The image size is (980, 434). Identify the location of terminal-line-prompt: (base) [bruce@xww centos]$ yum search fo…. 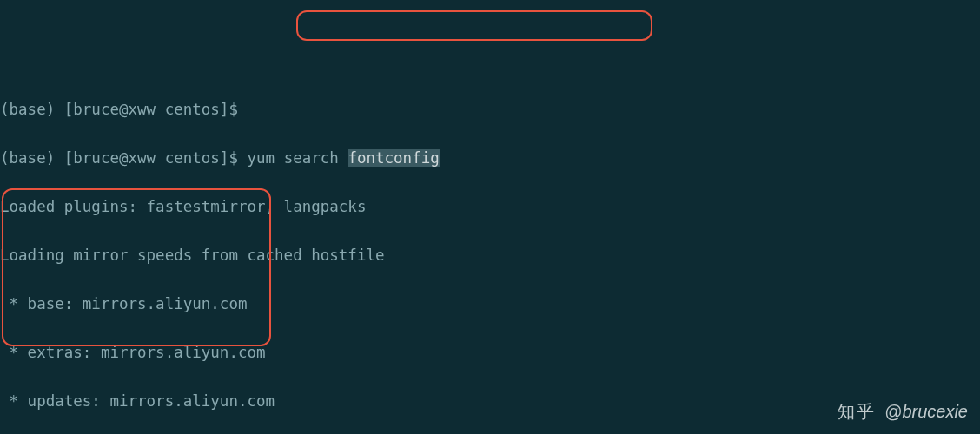
(490, 158).